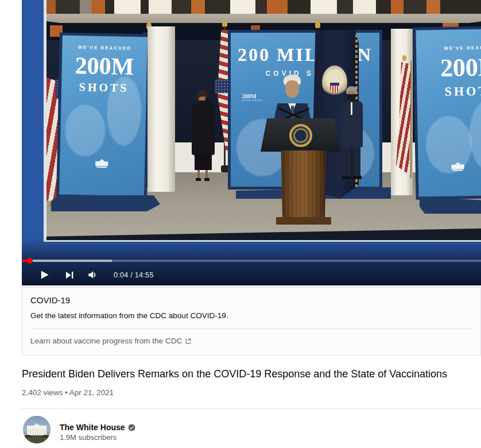 Image resolution: width=481 pixels, height=448 pixels. Describe the element at coordinates (37, 430) in the screenshot. I see `channel-avatar` at that location.